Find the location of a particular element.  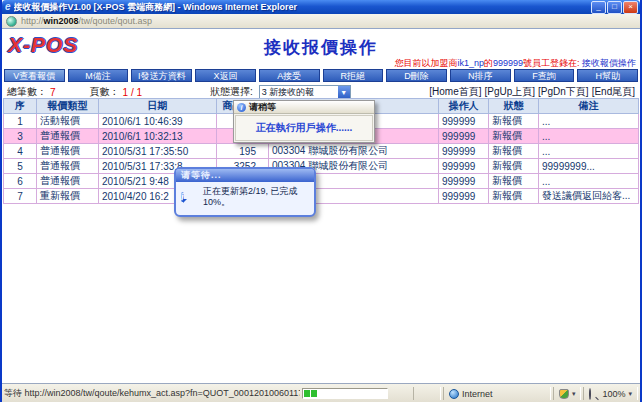

cell-seq: 4 is located at coordinates (20, 152).